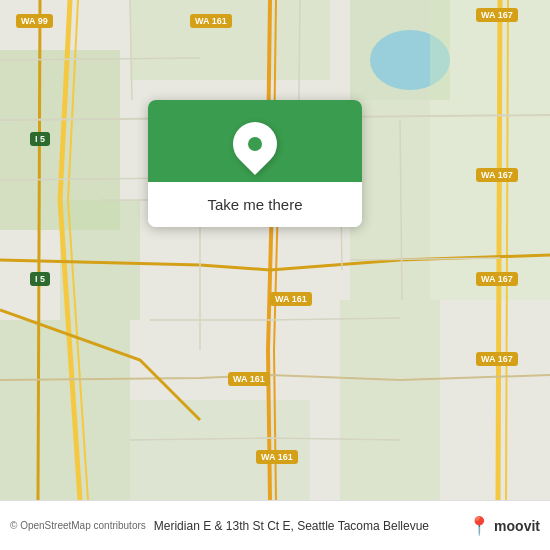 This screenshot has width=550, height=550. What do you see at coordinates (255, 204) in the screenshot?
I see `take-me-there-button: Take me there` at bounding box center [255, 204].